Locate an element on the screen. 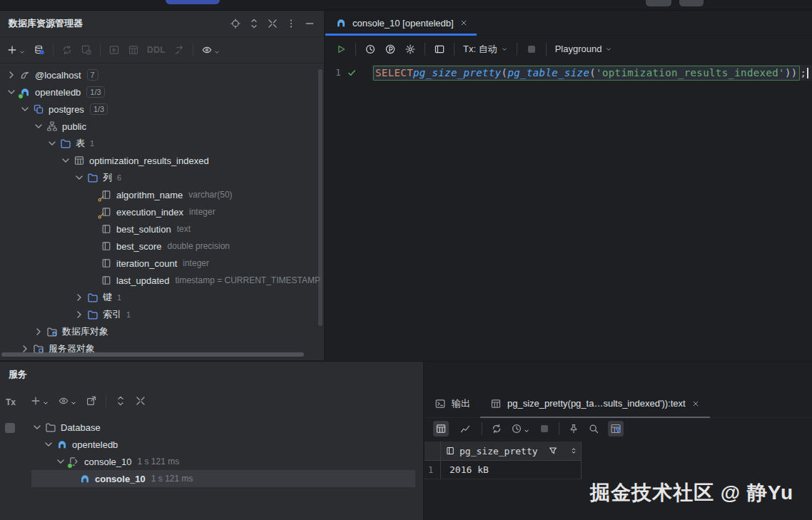 Image resolution: width=812 pixels, height=520 pixels. filter-funnel-icon is located at coordinates (553, 451).